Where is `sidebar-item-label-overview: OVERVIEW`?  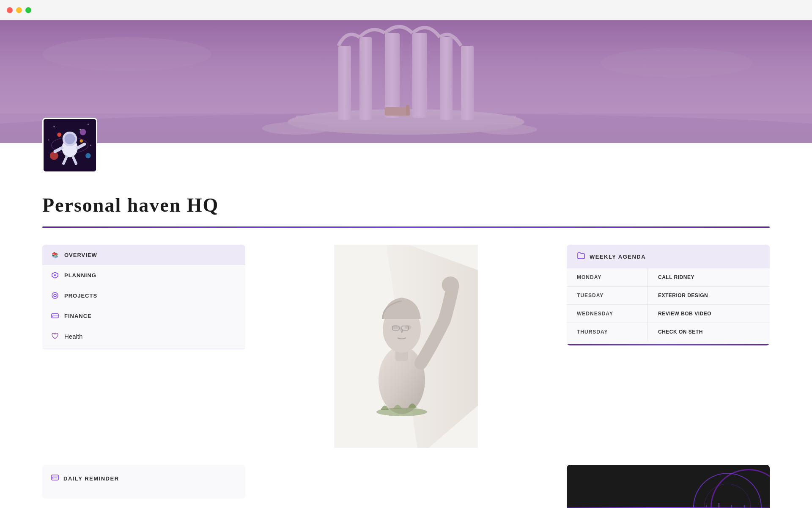
sidebar-item-label-overview: OVERVIEW is located at coordinates (81, 255).